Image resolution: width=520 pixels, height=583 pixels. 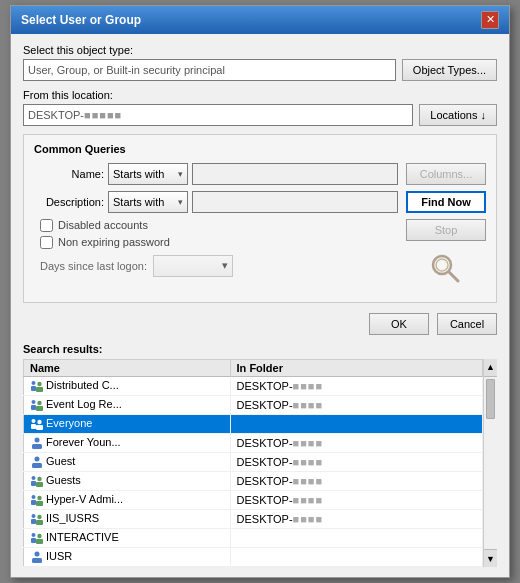 I want to click on location-label: From this location:, so click(x=260, y=95).